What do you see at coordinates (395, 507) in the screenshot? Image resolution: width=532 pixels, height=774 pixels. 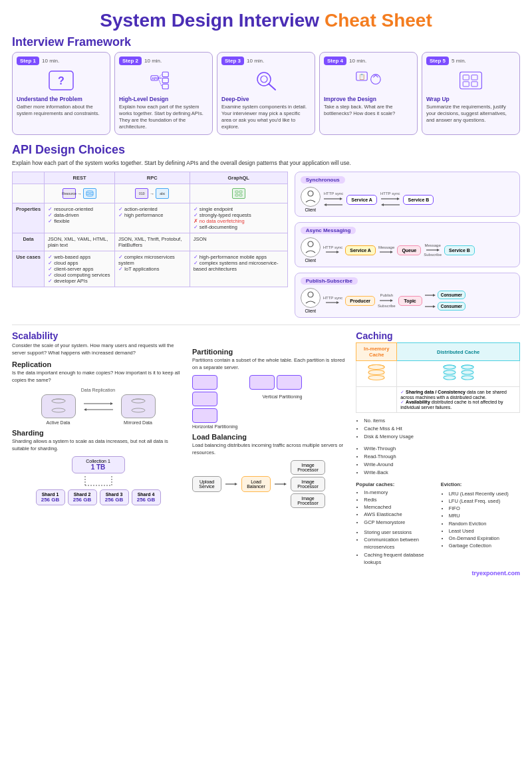 I see `popular-caches-list: In-memory Redis Memcached AWS Elasticach…` at bounding box center [395, 507].